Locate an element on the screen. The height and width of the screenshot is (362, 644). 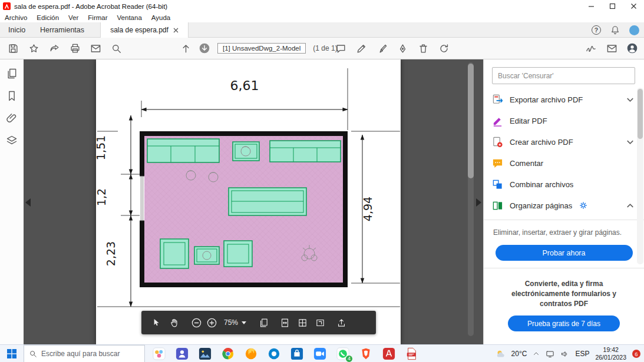
print-button is located at coordinates (75, 48).